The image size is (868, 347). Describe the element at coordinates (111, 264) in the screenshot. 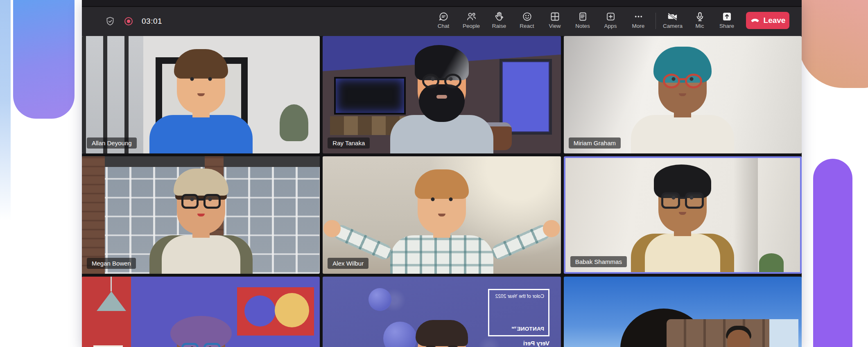

I see `participant-name-tag: Megan Bowen` at that location.